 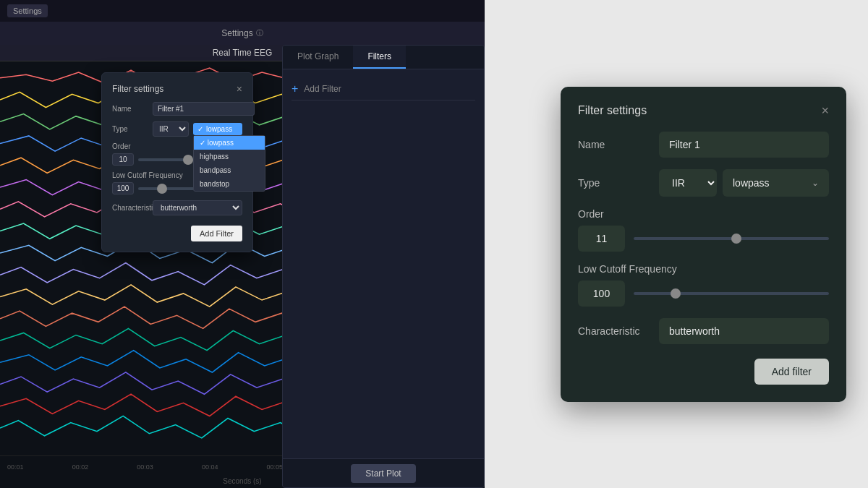 I want to click on small-dialog-title: Filter settings ×, so click(x=177, y=89).